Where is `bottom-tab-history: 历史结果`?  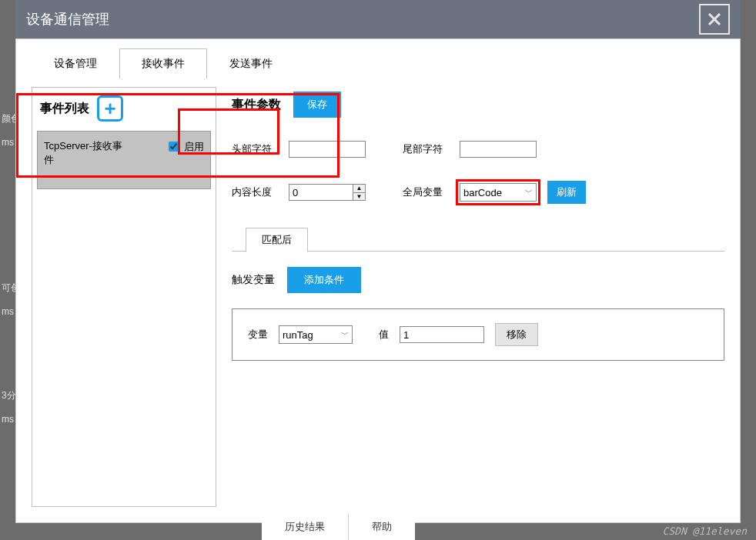 bottom-tab-history: 历史结果 is located at coordinates (305, 527).